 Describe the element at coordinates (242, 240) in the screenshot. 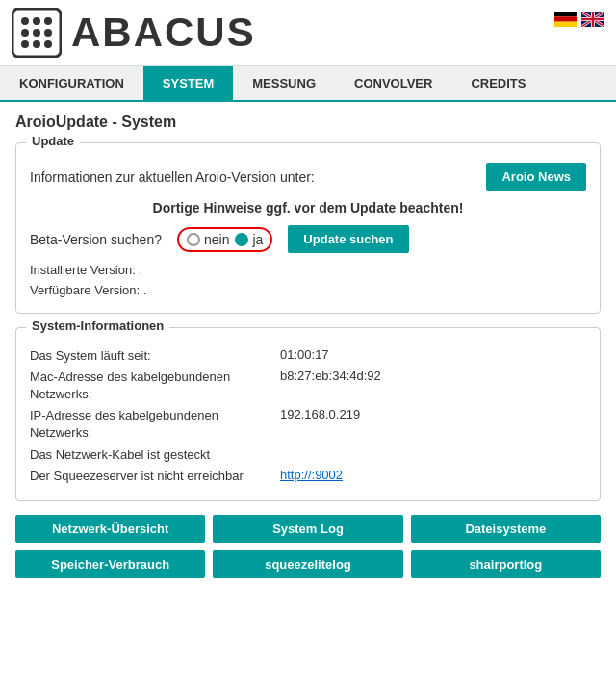

I see `radio-ja-circle` at that location.